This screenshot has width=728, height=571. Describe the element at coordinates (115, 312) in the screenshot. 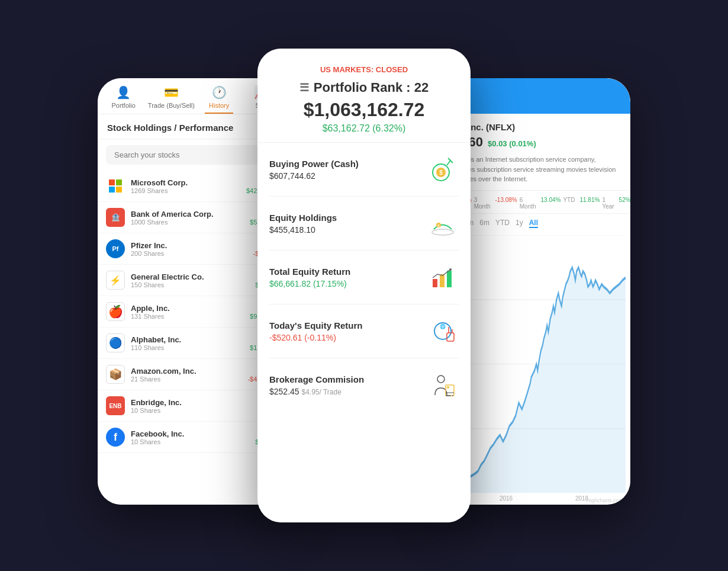

I see `aapl-logo: 🍎` at that location.